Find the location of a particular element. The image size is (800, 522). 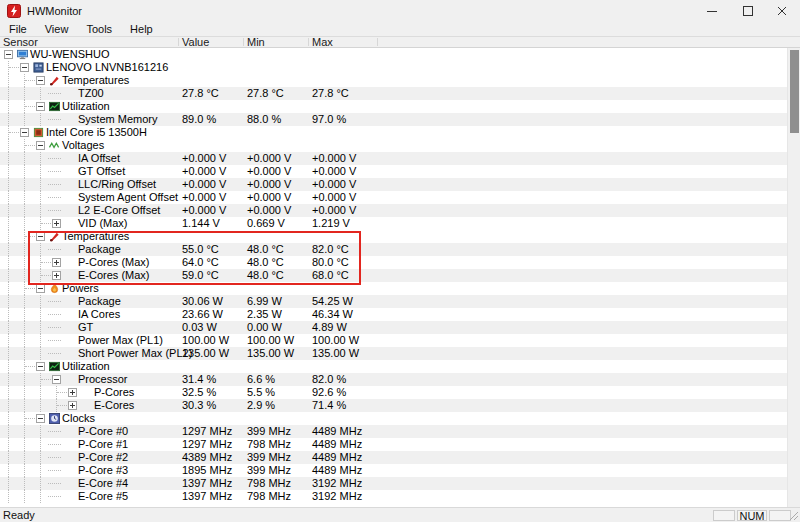

tree-row: E-Cores (Max)59.0 °C48.0 °C68.0 °C is located at coordinates (394, 276).